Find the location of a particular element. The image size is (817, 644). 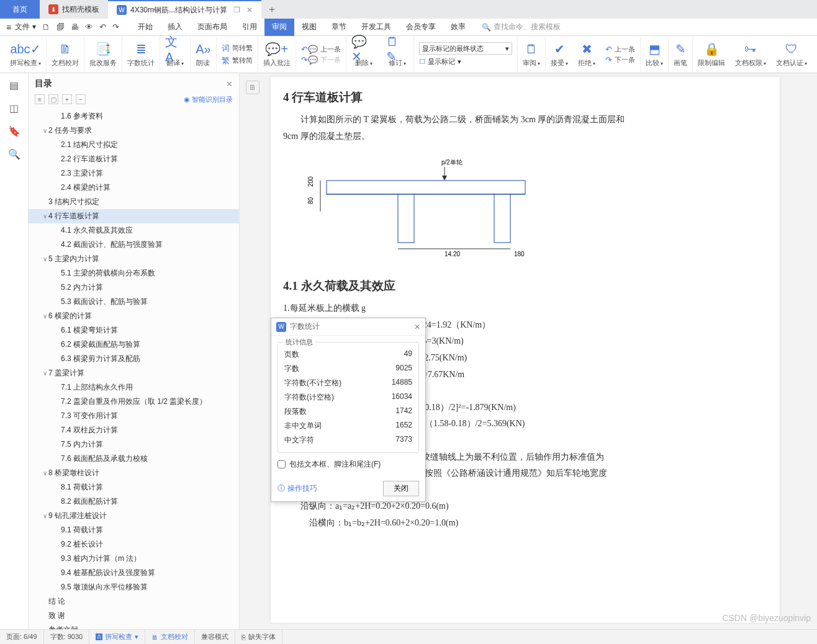

menu-vip: 会员专享 is located at coordinates (421, 27).